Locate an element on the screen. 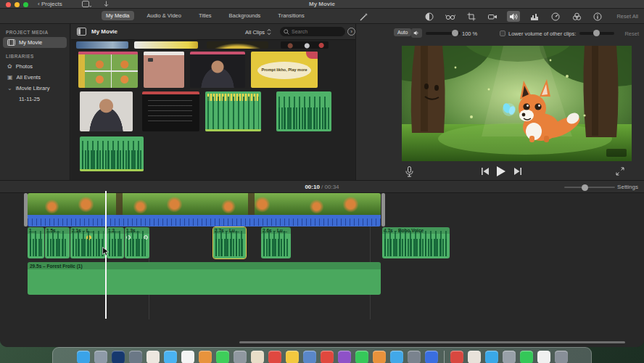 This screenshot has width=644, height=363. tab-backgrounds: Backgrounds is located at coordinates (245, 16).